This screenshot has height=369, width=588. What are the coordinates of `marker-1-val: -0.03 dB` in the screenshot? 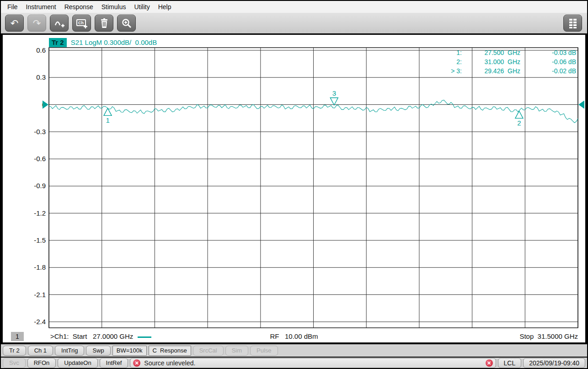 It's located at (548, 53).